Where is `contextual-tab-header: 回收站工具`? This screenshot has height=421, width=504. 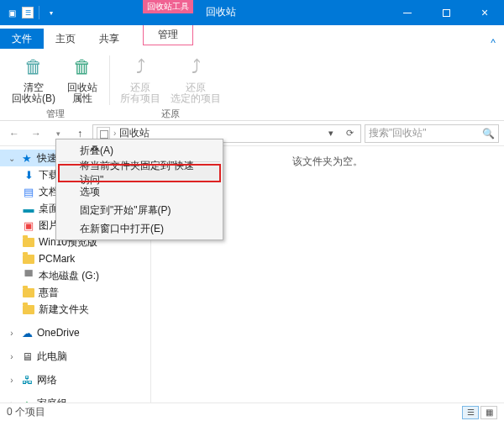
contextual-tab-header: 回收站工具 is located at coordinates (168, 7).